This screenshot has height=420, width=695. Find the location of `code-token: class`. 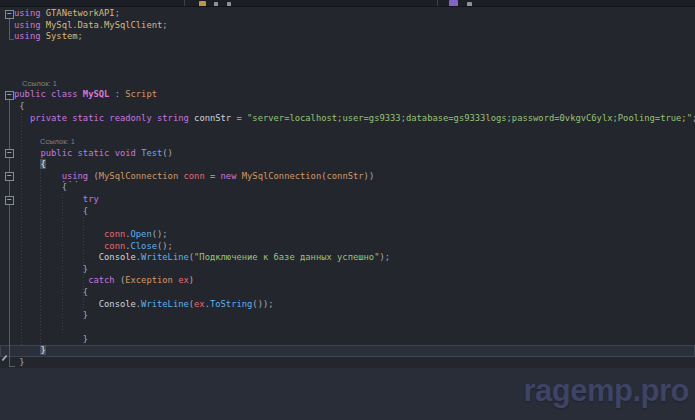

code-token: class is located at coordinates (64, 94).